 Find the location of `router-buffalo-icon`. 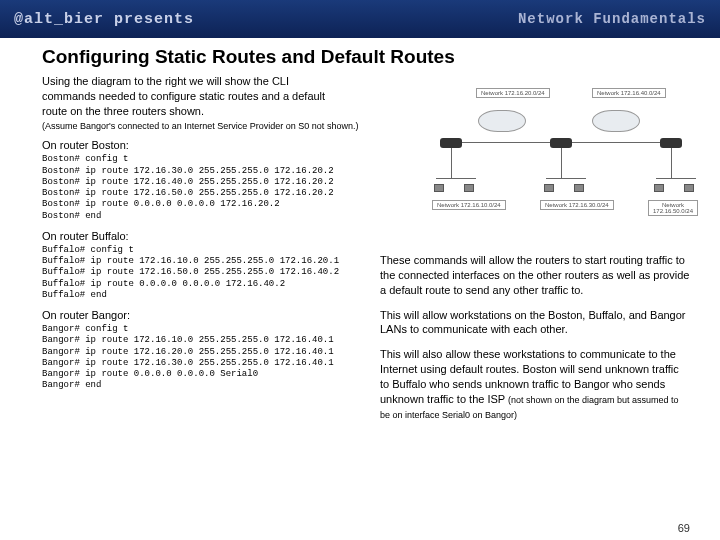

router-buffalo-icon is located at coordinates (561, 143).